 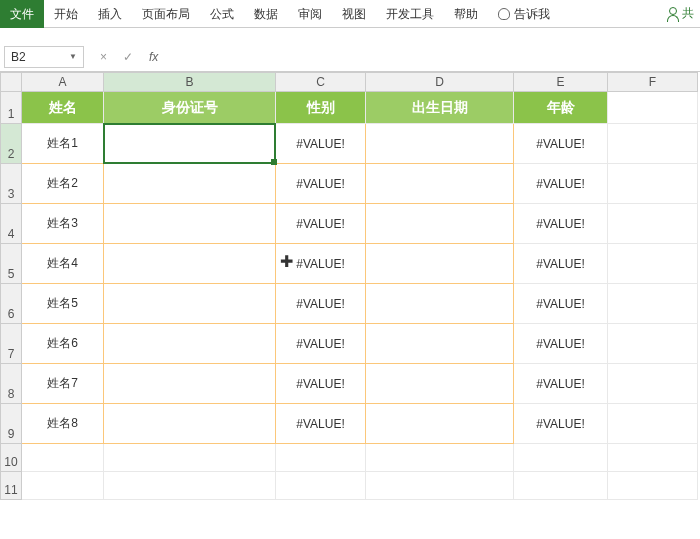 I want to click on tab-home: 开始, so click(x=66, y=14).